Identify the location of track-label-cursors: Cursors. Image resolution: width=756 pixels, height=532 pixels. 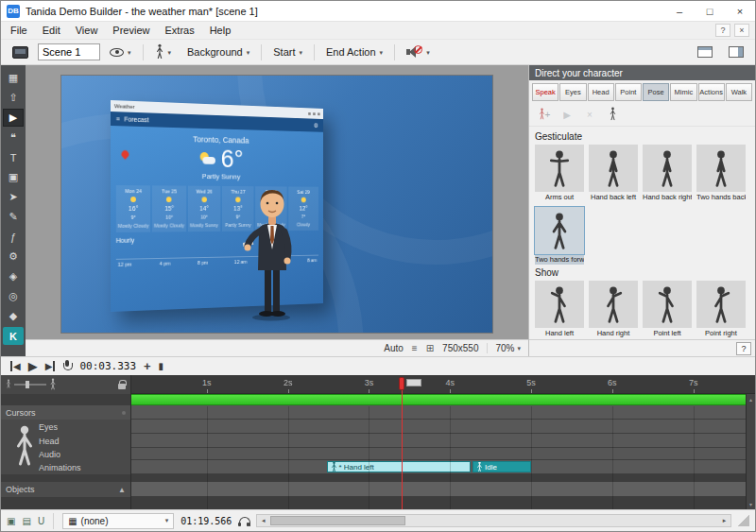
(21, 413).